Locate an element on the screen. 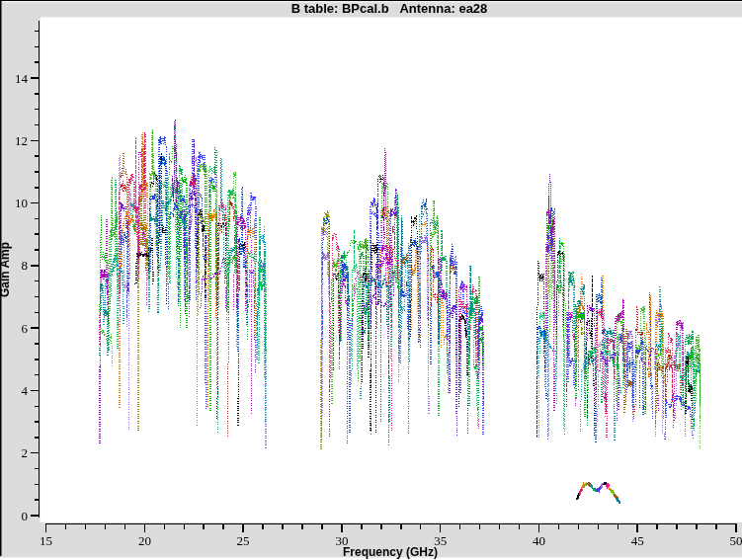 This screenshot has height=560, width=742. svg-text: Gain Amp is located at coordinates (6, 270).